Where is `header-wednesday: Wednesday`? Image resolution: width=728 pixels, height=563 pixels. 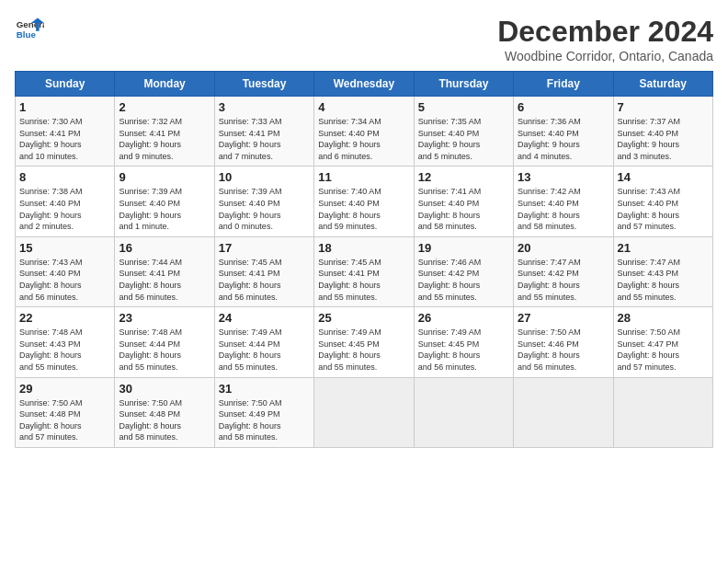
header-wednesday: Wednesday is located at coordinates (364, 85).